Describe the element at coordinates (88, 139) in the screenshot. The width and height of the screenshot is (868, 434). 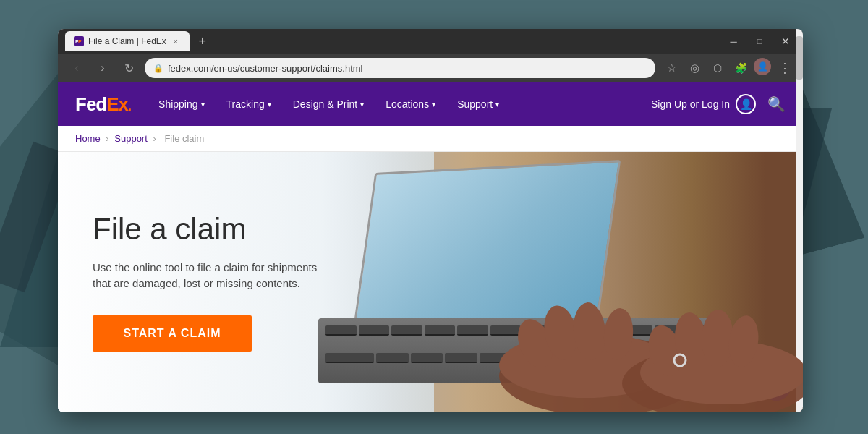
I see `breadcrumb-home: Home` at that location.